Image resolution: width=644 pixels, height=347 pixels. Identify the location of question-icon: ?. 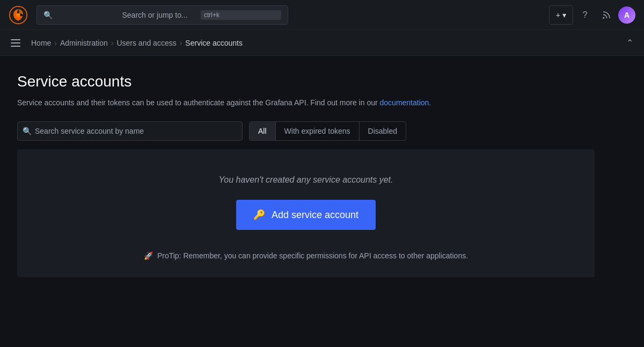
(585, 15).